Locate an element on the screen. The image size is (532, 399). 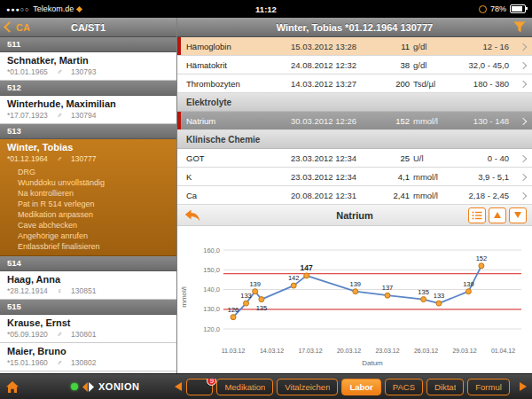
task-item: Na kontrollieren is located at coordinates (94, 193).